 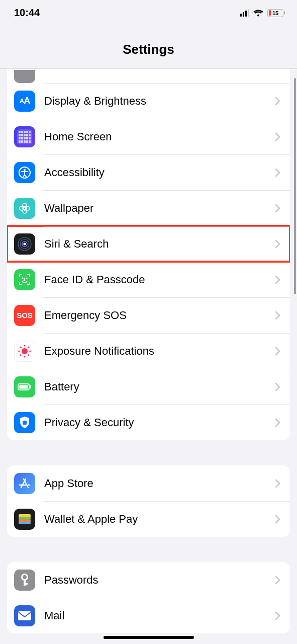 What do you see at coordinates (149, 386) in the screenshot?
I see `row-battery: Battery` at bounding box center [149, 386].